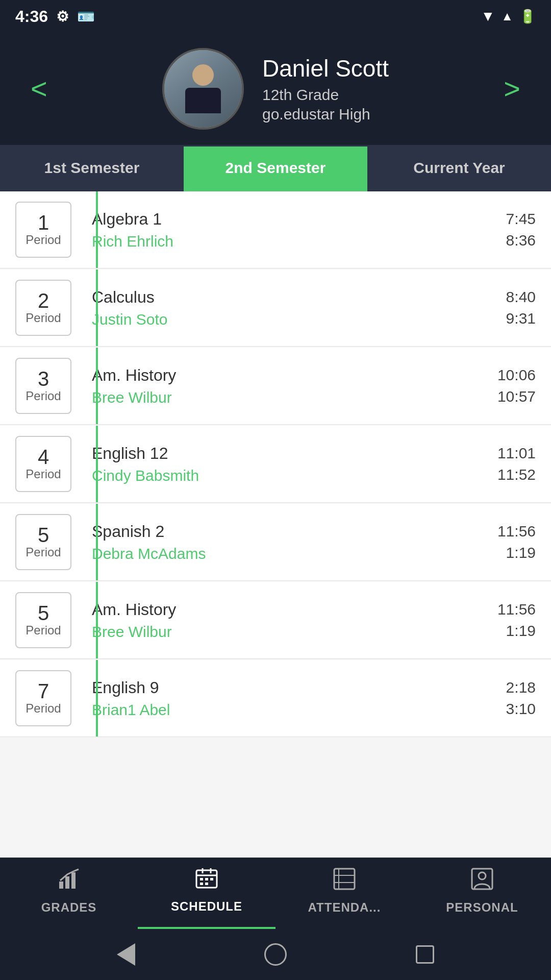  Describe the element at coordinates (325, 68) in the screenshot. I see `student-name: Daniel Scott` at that location.